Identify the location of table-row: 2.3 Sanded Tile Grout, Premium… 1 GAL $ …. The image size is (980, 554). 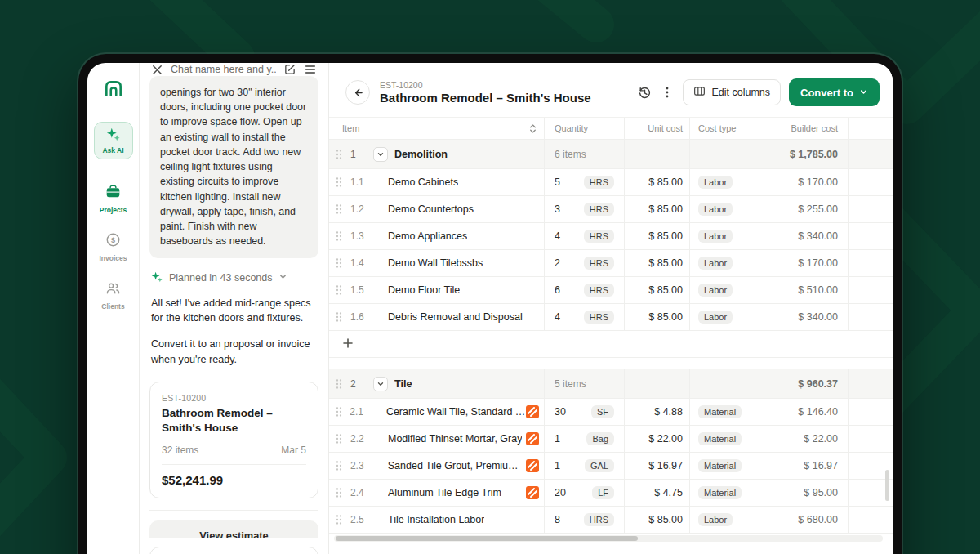
(611, 466).